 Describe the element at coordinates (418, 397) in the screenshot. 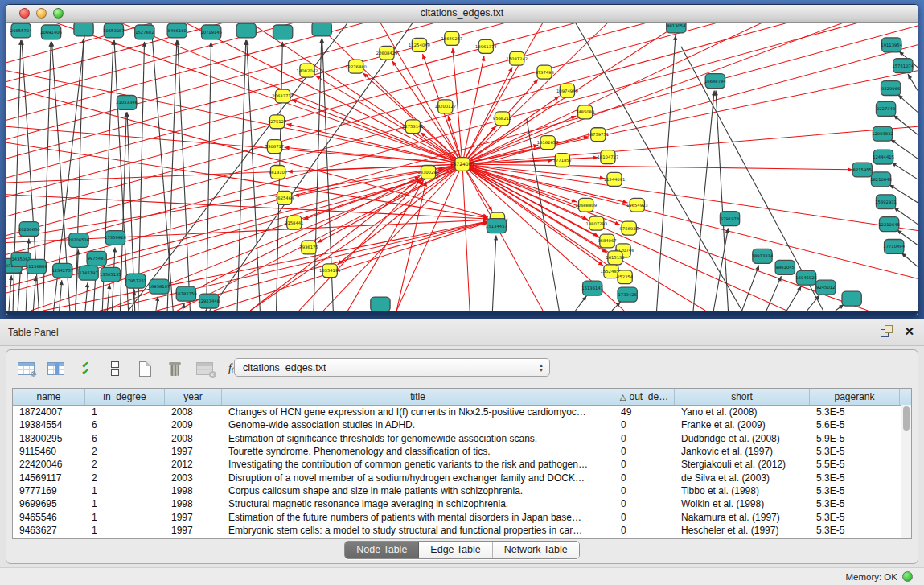

I see `column-header-title: title` at that location.